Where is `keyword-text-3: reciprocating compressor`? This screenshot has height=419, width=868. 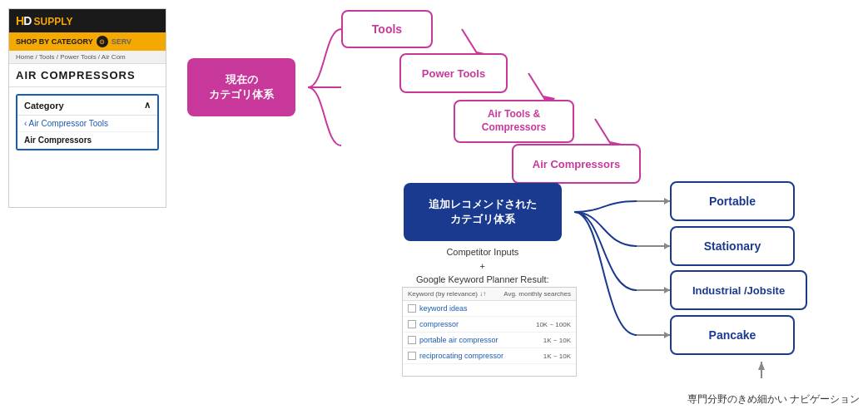
keyword-text-3: reciprocating compressor is located at coordinates (479, 356).